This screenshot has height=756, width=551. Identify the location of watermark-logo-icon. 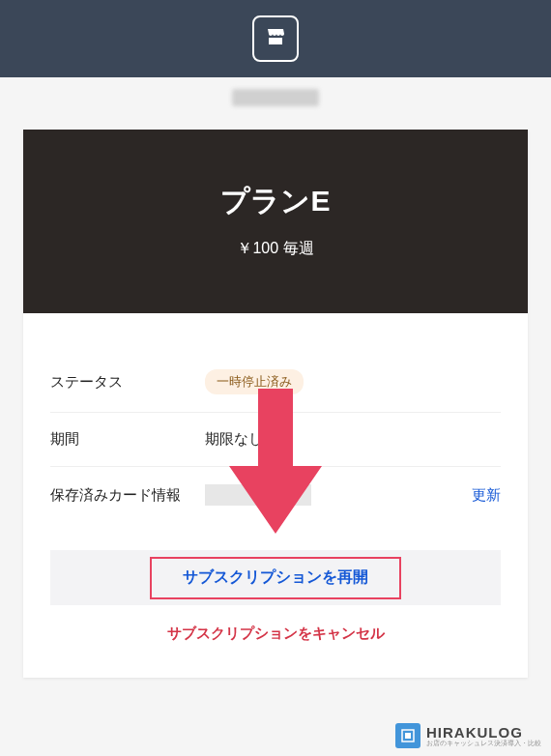
(408, 736).